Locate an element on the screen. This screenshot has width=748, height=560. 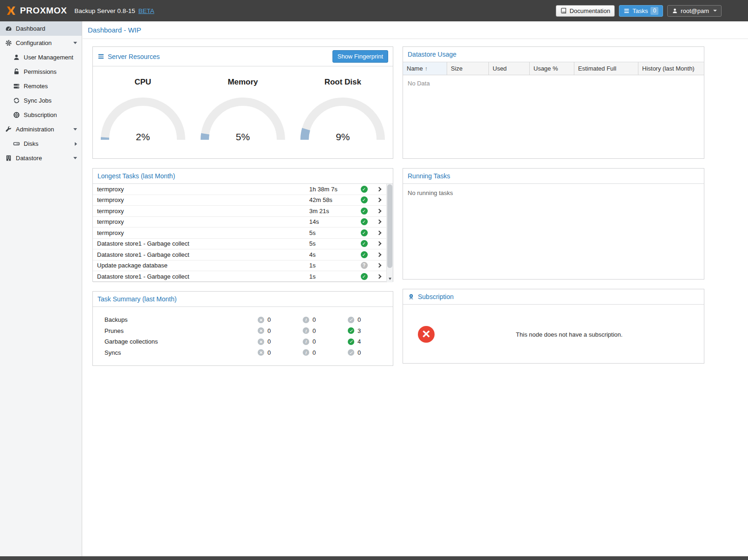
server-resources-panel: Server Resources Show Fingerprint CPU 2%… is located at coordinates (243, 103).